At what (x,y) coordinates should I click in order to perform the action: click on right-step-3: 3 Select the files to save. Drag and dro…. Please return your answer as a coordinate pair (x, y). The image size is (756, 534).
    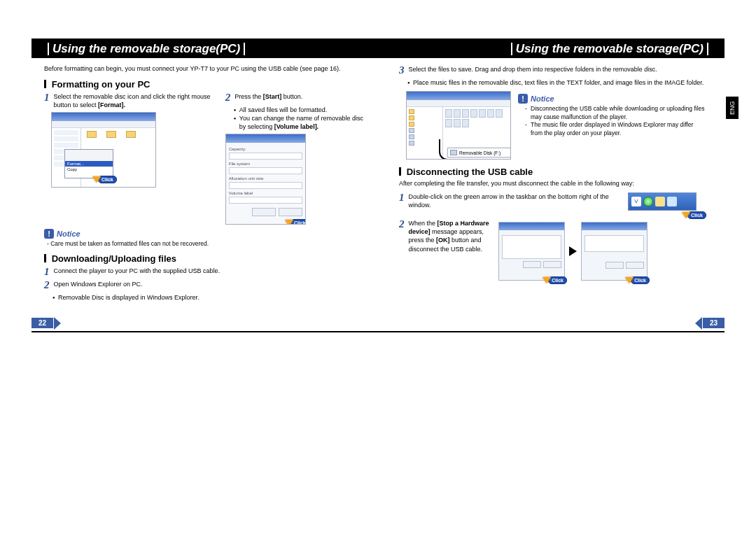
    Looking at the image, I should click on (552, 70).